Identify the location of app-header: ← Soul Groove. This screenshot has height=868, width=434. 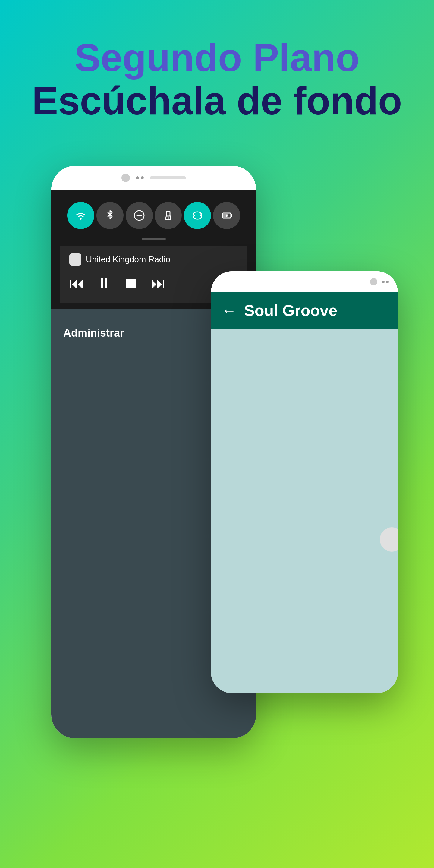
(305, 311).